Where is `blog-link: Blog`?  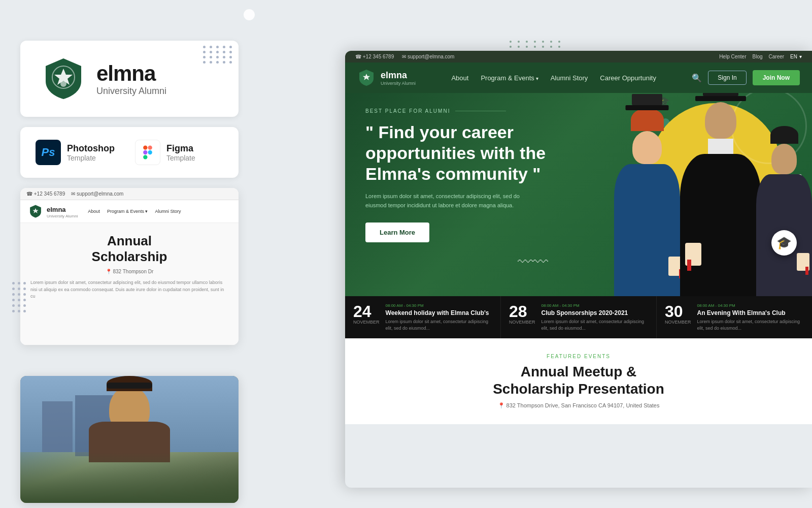 blog-link: Blog is located at coordinates (758, 57).